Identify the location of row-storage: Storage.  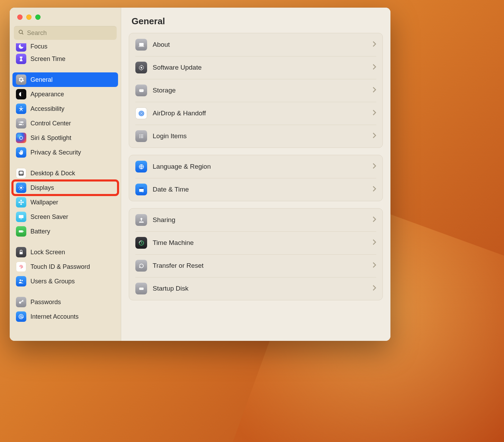
(256, 90).